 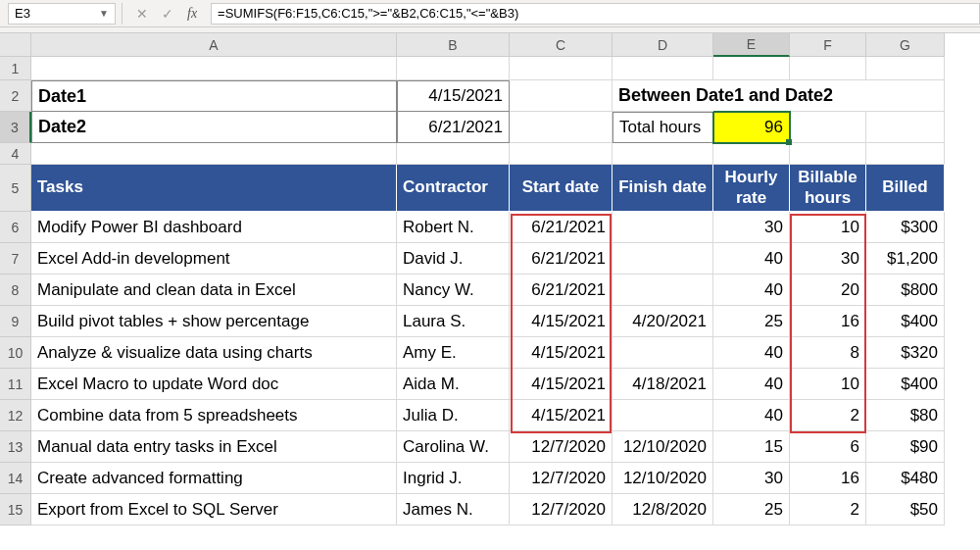 What do you see at coordinates (453, 447) in the screenshot?
I see `cell-contractor: Carolina W.` at bounding box center [453, 447].